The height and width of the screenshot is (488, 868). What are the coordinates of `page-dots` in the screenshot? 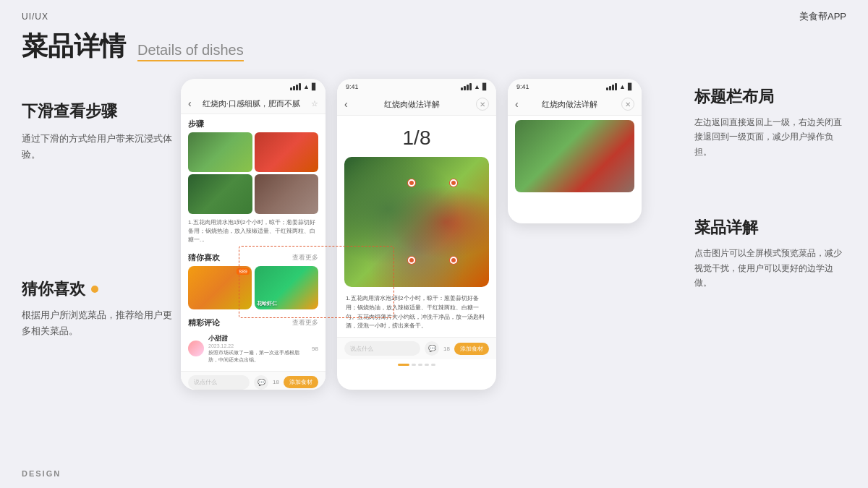 It's located at (417, 364).